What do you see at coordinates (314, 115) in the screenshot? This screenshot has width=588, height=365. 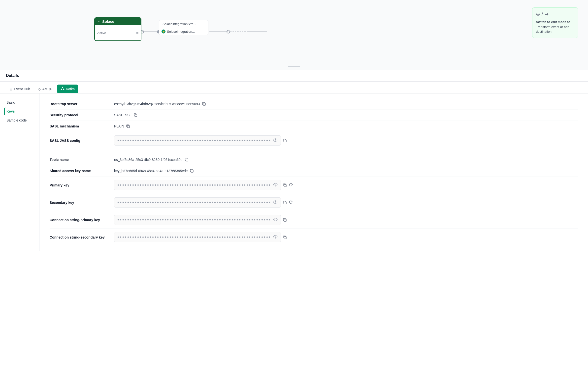 I see `detail-row-security: Security protocol SASL_SSL` at bounding box center [314, 115].